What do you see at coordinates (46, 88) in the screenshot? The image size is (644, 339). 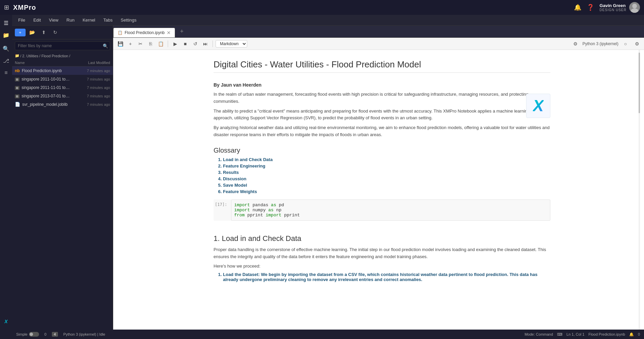 I see `file-name-2: singapore 2011-11-01 to 2...` at bounding box center [46, 88].